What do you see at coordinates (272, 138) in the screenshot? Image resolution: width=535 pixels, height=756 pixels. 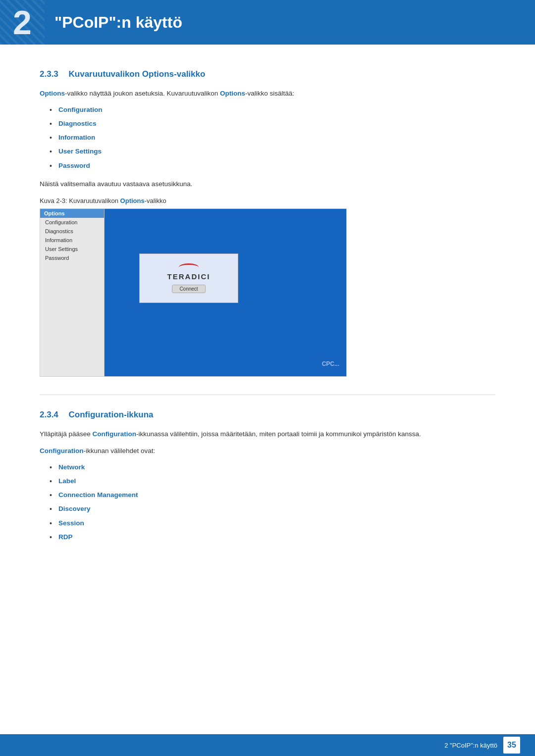 I see `options-menu-list: Configuration Diagnostics Information Us…` at bounding box center [272, 138].